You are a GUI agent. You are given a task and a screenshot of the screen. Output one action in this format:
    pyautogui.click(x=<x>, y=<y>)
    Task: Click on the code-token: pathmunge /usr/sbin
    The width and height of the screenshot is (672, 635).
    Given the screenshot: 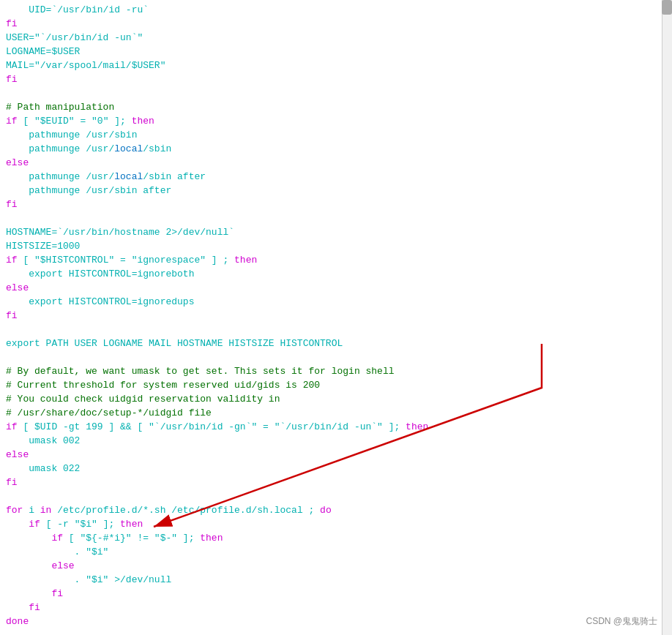 What is the action you would take?
    pyautogui.click(x=72, y=135)
    